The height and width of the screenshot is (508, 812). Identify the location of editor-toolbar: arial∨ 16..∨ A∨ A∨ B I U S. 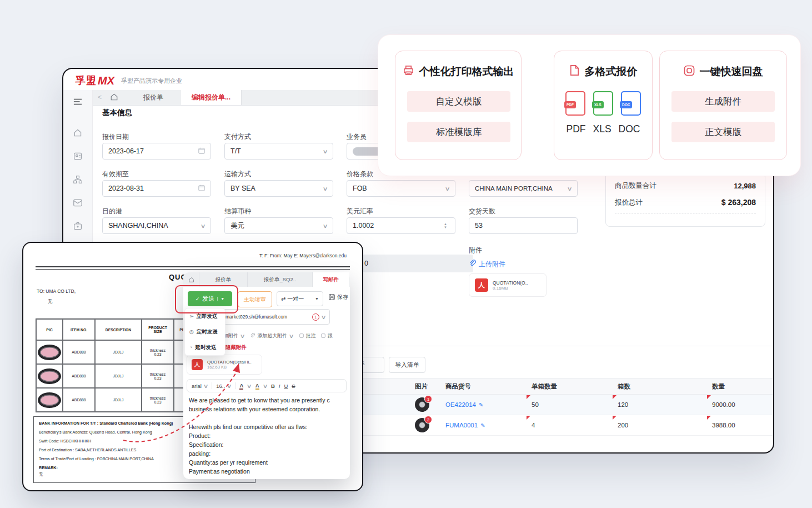
(267, 386).